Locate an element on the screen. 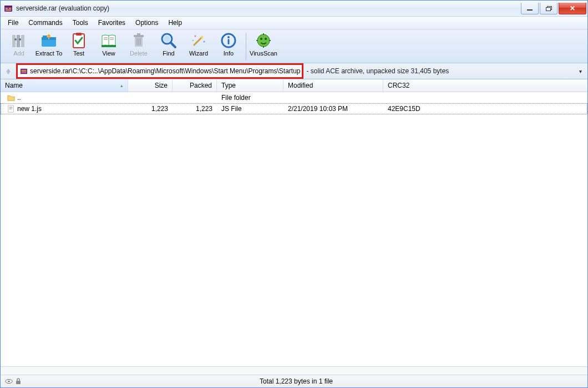 This screenshot has height=388, width=588. file-name: .. is located at coordinates (19, 98).